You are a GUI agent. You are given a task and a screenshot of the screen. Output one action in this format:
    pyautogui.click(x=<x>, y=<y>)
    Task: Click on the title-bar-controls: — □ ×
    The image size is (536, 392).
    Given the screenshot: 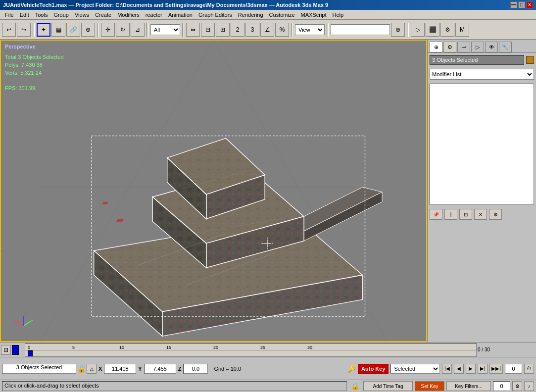 What is the action you would take?
    pyautogui.click(x=522, y=5)
    